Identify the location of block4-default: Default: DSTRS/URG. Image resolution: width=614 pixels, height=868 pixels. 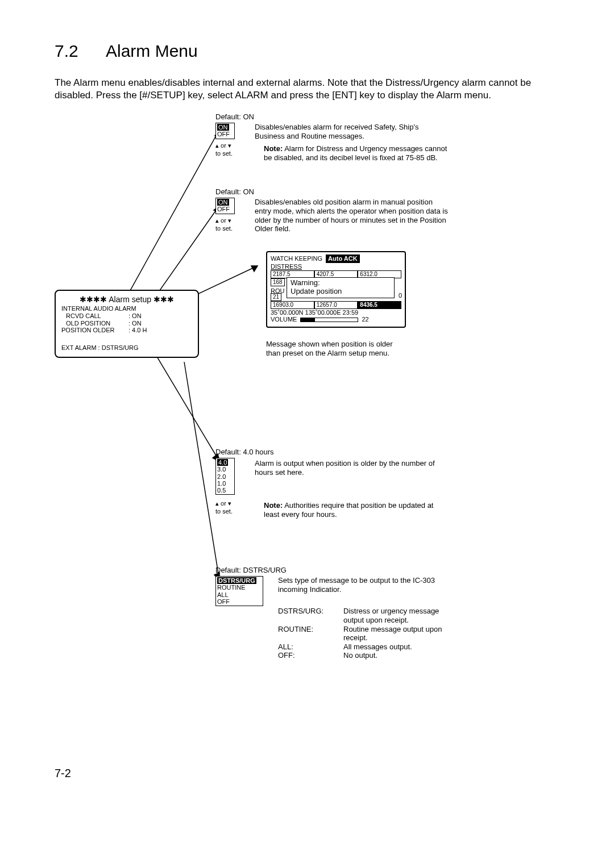
(251, 570).